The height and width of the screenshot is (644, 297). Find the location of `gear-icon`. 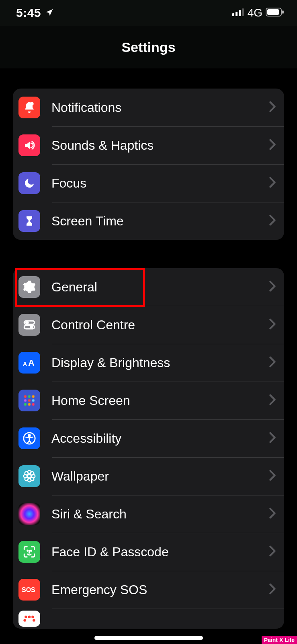

gear-icon is located at coordinates (29, 287).